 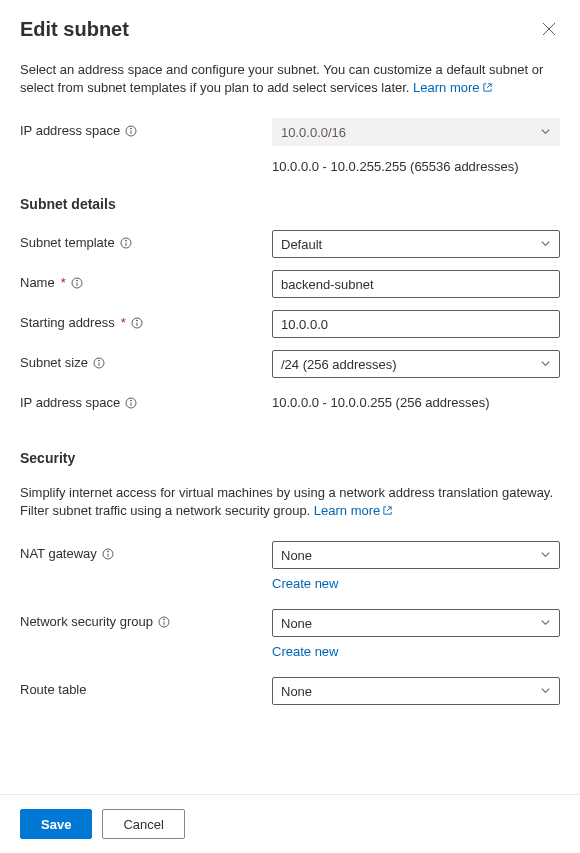 I want to click on nat-gateway-label: NAT gateway, so click(x=58, y=554).